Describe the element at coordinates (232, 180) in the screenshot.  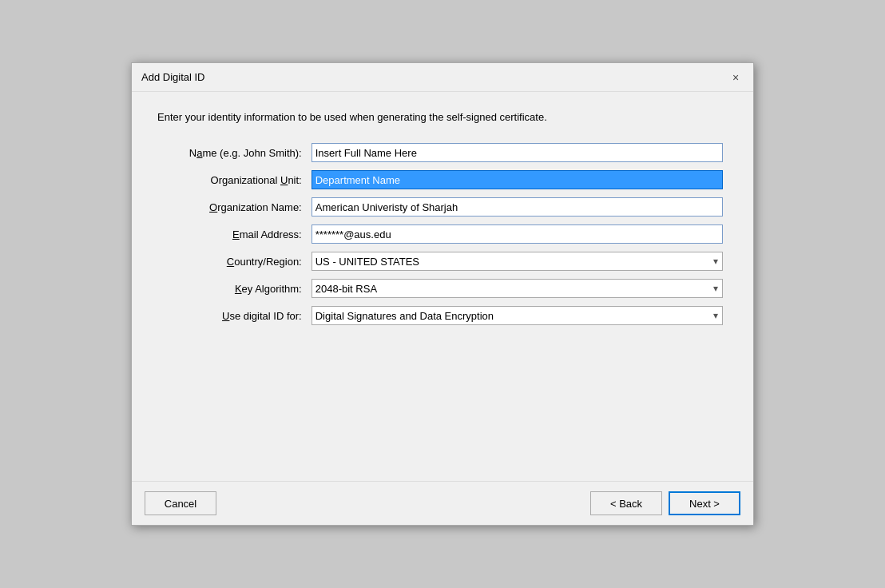
I see `org-unit-label: Organizational Unit:` at that location.